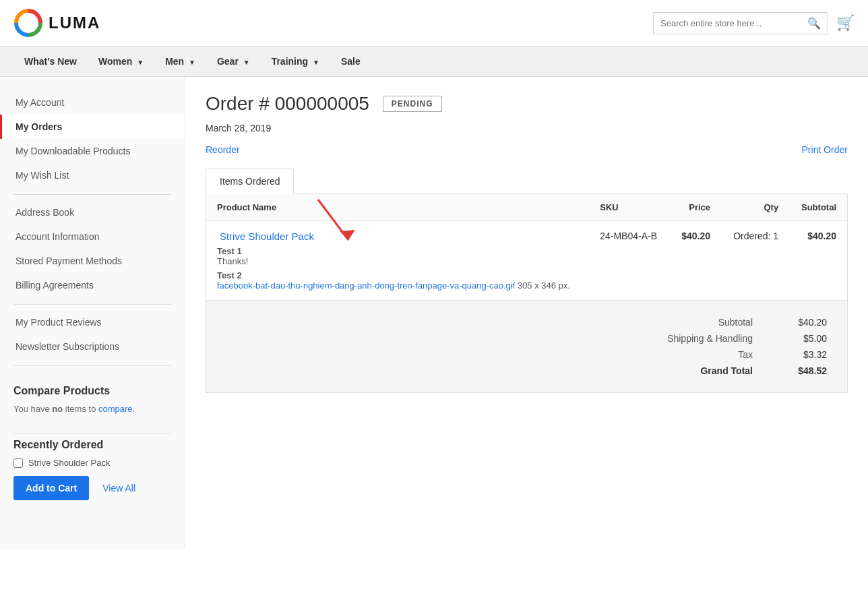 This screenshot has height=600, width=868. Describe the element at coordinates (92, 261) in the screenshot. I see `sidebar-item-stored-payment: Stored Payment Methods` at that location.